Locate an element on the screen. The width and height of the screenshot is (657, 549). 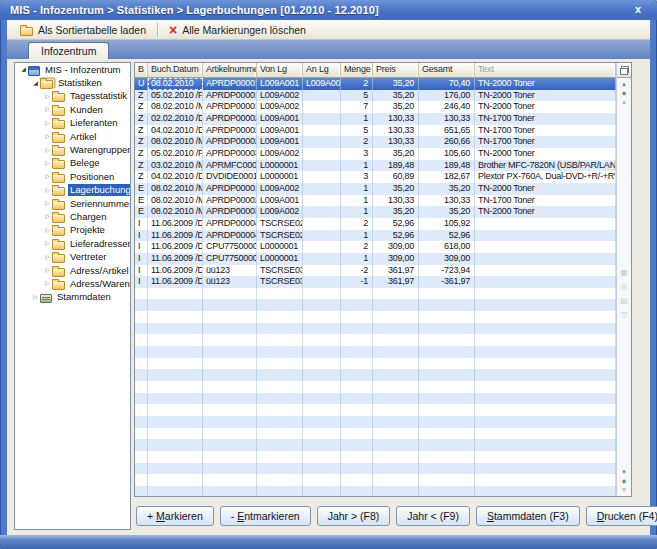
column-header-gesamt: Gesamt is located at coordinates (447, 70).